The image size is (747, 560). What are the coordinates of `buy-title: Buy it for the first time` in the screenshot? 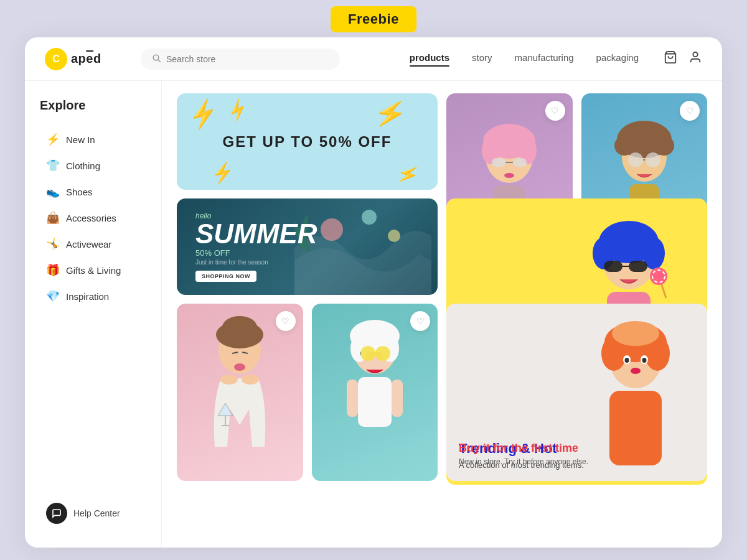 It's located at (576, 448).